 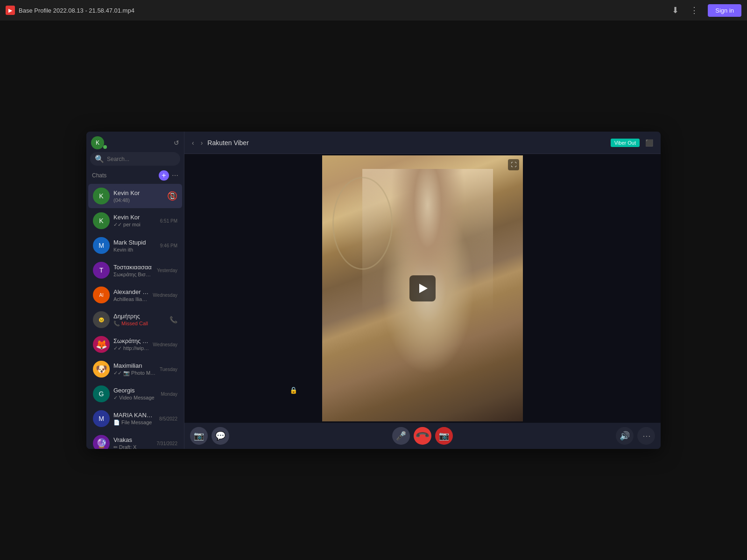 I want to click on profile-area: K, so click(x=99, y=143).